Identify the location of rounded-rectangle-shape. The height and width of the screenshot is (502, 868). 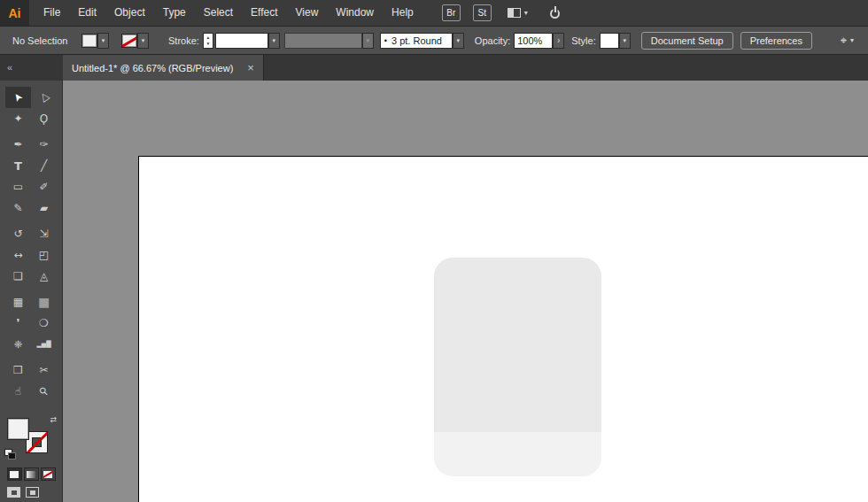
(517, 367).